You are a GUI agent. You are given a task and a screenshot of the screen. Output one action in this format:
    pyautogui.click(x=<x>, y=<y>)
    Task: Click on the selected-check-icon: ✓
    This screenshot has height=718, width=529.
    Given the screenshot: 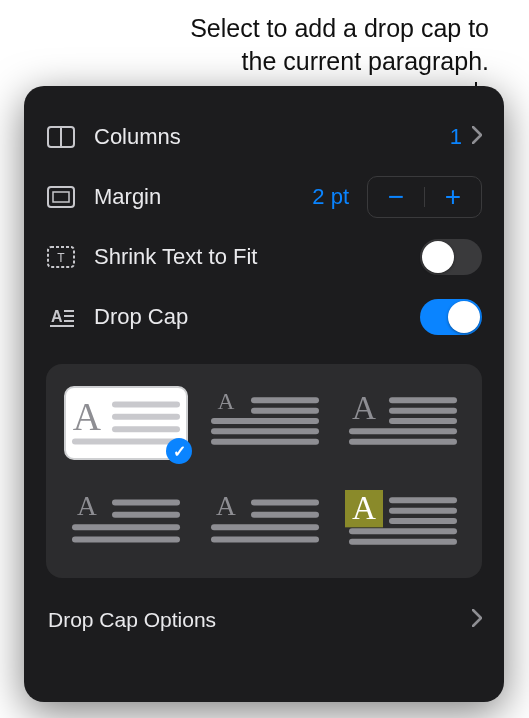 What is the action you would take?
    pyautogui.click(x=179, y=451)
    